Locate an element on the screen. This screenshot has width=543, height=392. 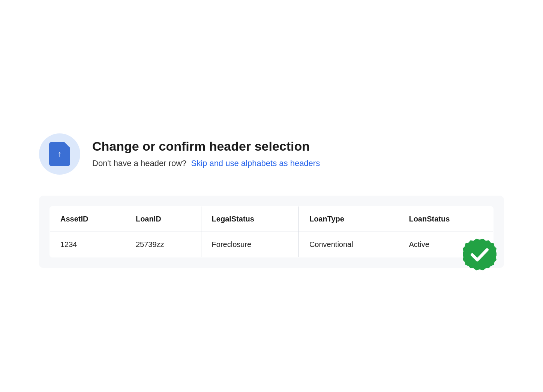
header-subtitle: Don't have a header row? Skip and use al… is located at coordinates (206, 163).